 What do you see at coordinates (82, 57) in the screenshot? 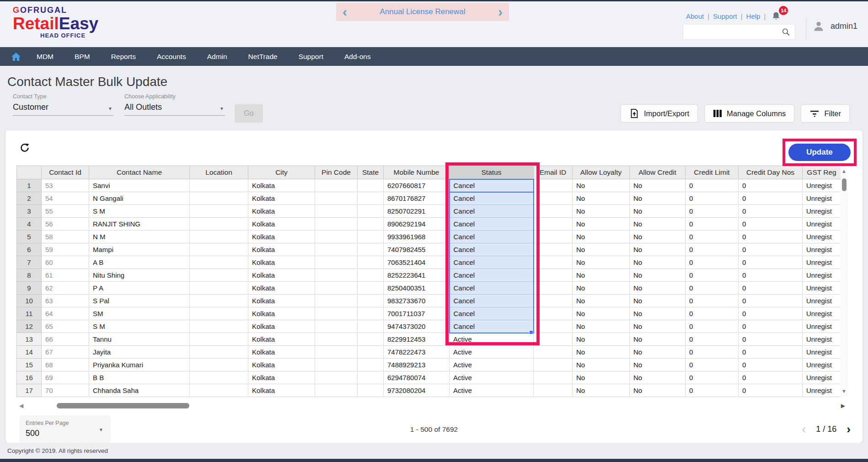
I see `nav-item-bpm: BPM` at bounding box center [82, 57].